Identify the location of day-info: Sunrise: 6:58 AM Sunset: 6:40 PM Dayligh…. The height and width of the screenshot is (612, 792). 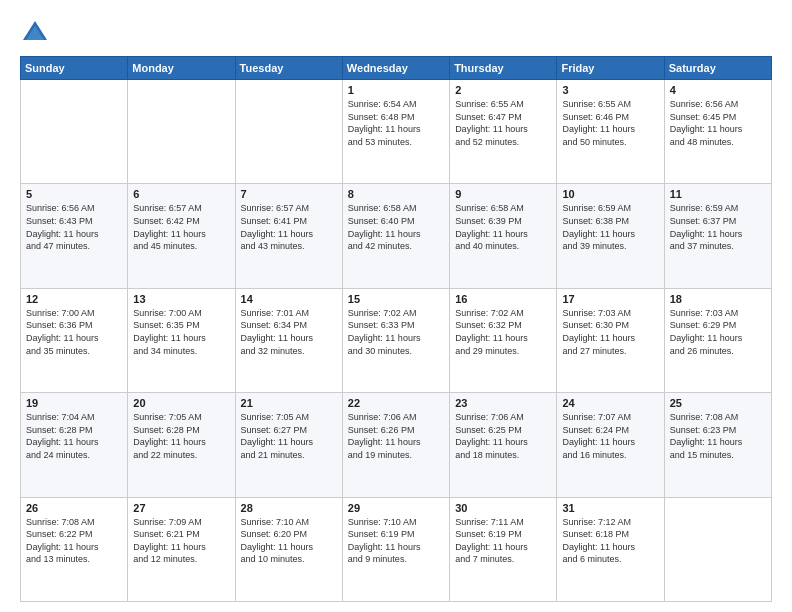
(396, 227).